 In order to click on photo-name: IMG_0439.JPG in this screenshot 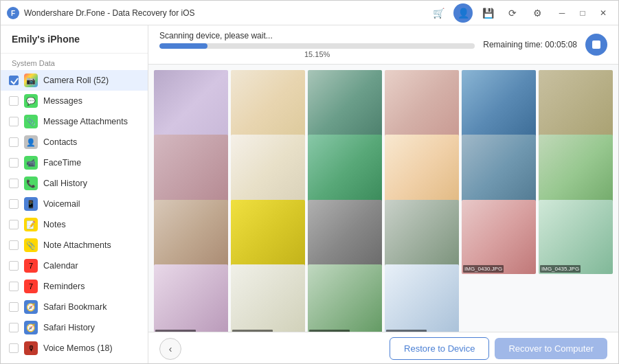, I will do `click(407, 331)`.